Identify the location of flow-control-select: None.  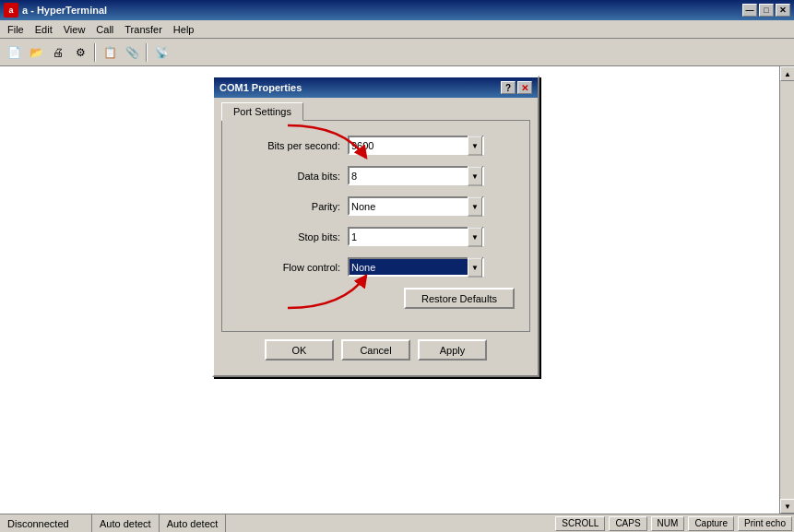
(416, 267).